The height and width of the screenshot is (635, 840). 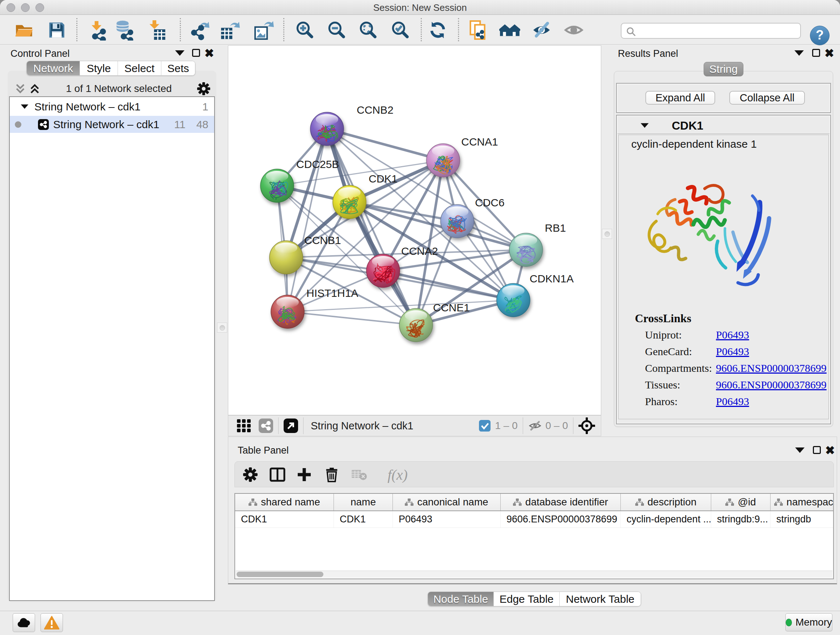 What do you see at coordinates (284, 519) in the screenshot?
I see `cell-shared-name: CDK1` at bounding box center [284, 519].